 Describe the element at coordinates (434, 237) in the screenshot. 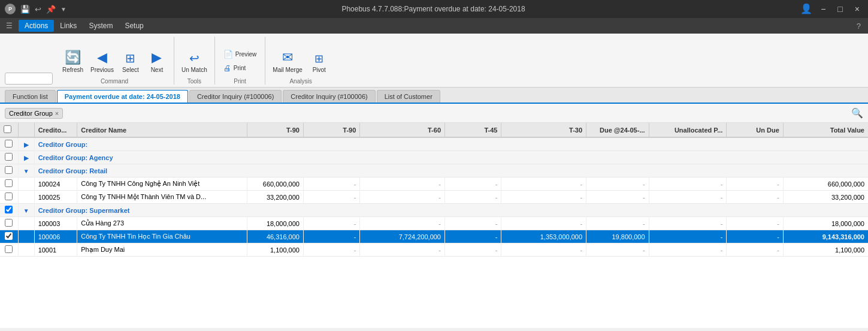

I see `table-row-selected: 100006 Công Ty TNHH Tin Học Tin Gia Châu…` at that location.